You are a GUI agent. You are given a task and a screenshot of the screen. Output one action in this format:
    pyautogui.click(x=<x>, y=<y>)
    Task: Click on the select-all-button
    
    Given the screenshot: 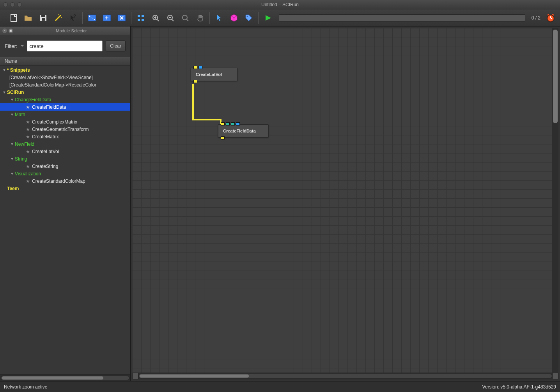 What is the action you would take?
    pyautogui.click(x=92, y=18)
    